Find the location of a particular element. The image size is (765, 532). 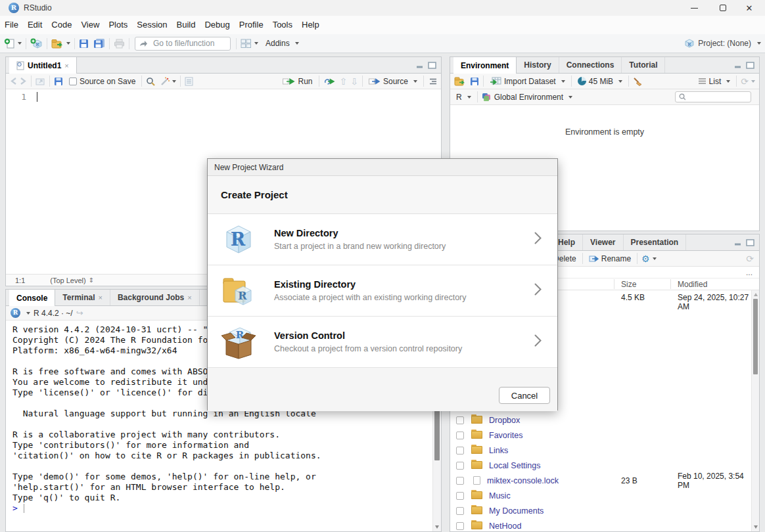

pane-layout-caret is located at coordinates (256, 43).